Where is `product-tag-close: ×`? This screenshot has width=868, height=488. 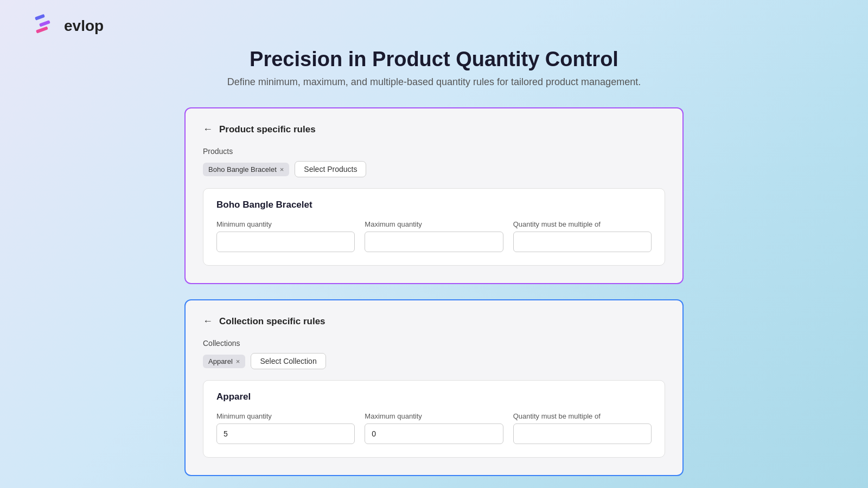
product-tag-close: × is located at coordinates (282, 169).